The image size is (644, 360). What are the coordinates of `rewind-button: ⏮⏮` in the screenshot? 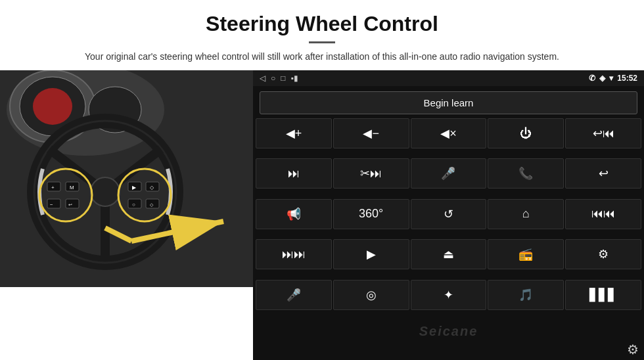 It's located at (603, 214).